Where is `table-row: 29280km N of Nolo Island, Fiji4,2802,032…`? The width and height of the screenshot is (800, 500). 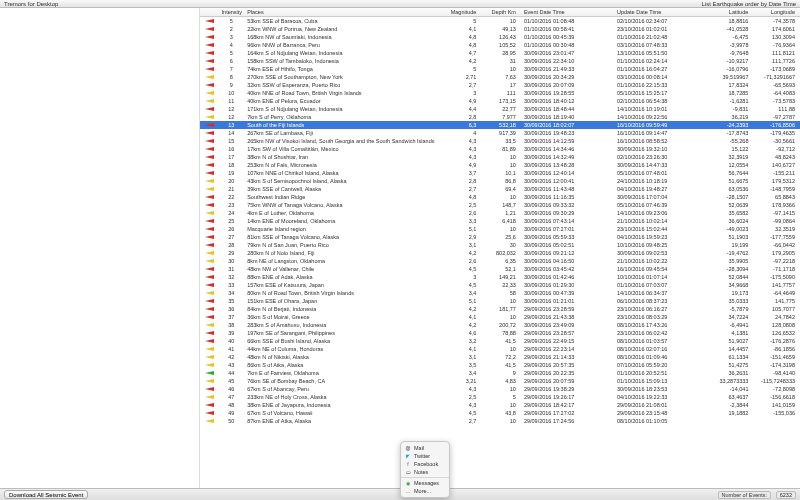
table-row: 29280km N of Nolo Island, Fiji4,2802,032… is located at coordinates (500, 253).